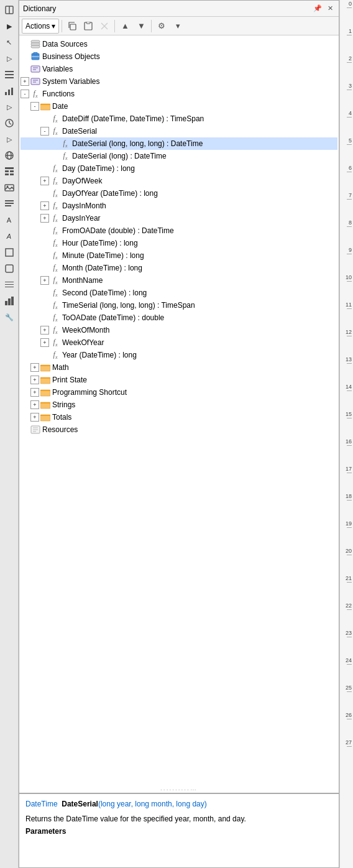 Image resolution: width=353 pixels, height=868 pixels. What do you see at coordinates (9, 26) in the screenshot?
I see `sidebar-arrow-right-icon: ▶` at bounding box center [9, 26].